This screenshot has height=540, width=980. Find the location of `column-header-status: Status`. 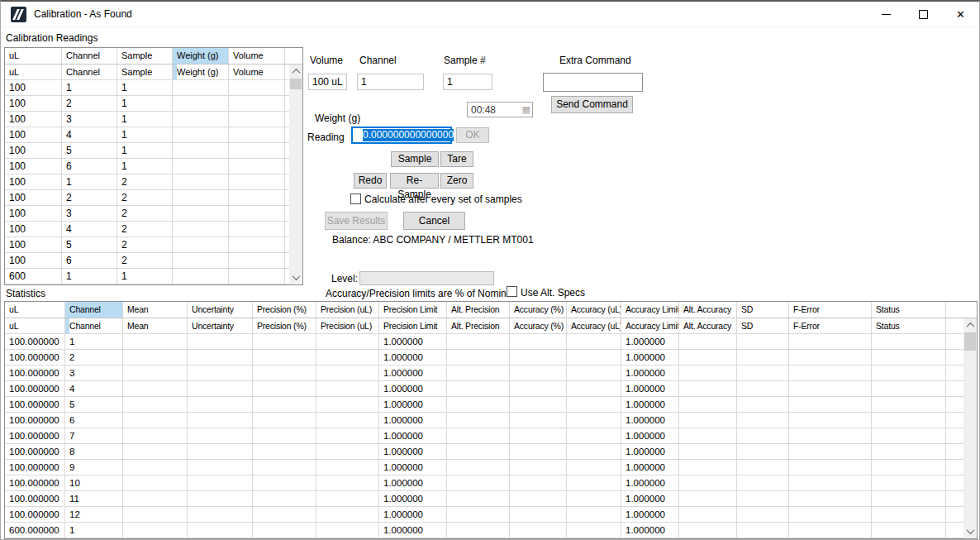

column-header-status: Status is located at coordinates (909, 326).